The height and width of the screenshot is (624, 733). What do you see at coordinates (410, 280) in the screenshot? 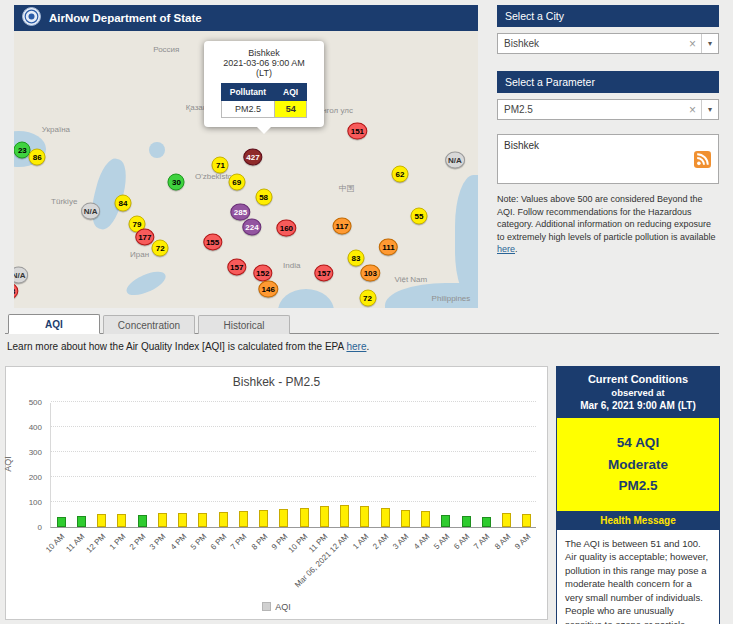
I see `map-place-label: Việt Nam` at bounding box center [410, 280].